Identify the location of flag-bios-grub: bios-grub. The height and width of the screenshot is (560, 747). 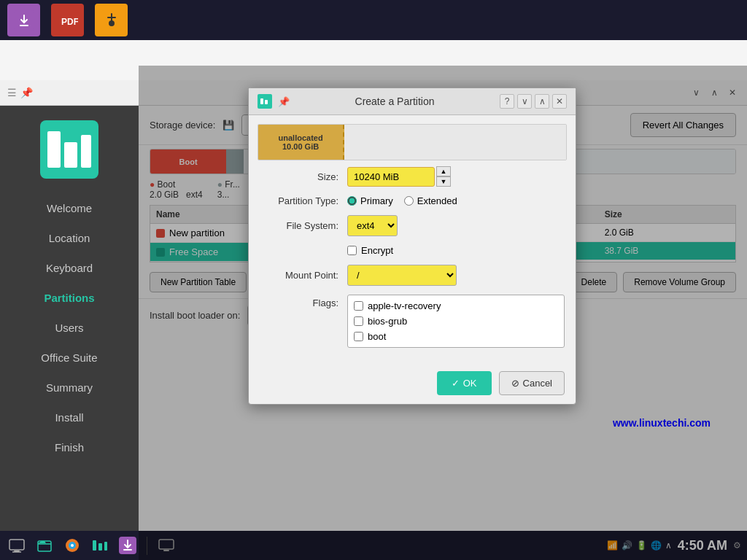
(456, 321).